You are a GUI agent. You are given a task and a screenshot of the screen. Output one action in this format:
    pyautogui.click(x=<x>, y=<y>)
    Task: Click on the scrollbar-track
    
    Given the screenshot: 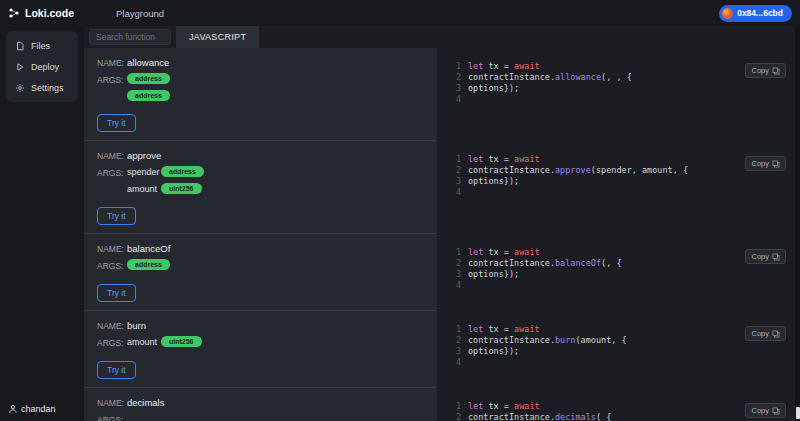 What is the action you would take?
    pyautogui.click(x=798, y=224)
    